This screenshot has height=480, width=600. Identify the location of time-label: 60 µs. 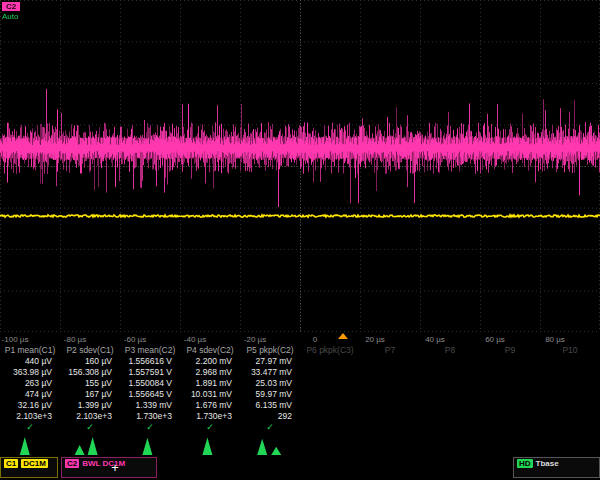
(495, 340).